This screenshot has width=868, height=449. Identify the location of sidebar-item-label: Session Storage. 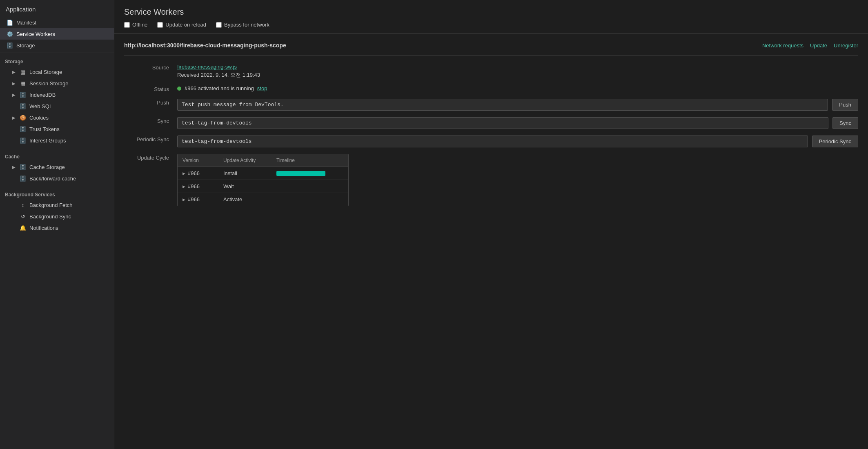
(49, 83).